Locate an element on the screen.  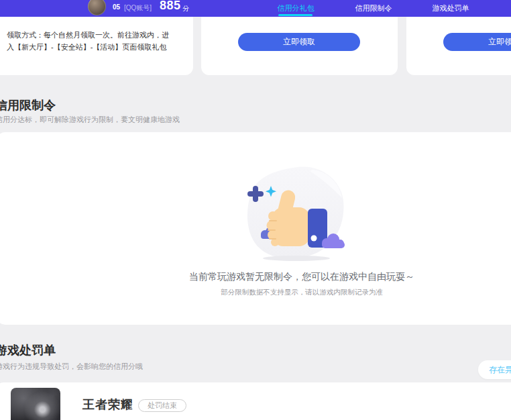
restriction-section-subtitle: 信用分达标，即可解除游戏行为限制，要文明健康地游戏 is located at coordinates (90, 119).